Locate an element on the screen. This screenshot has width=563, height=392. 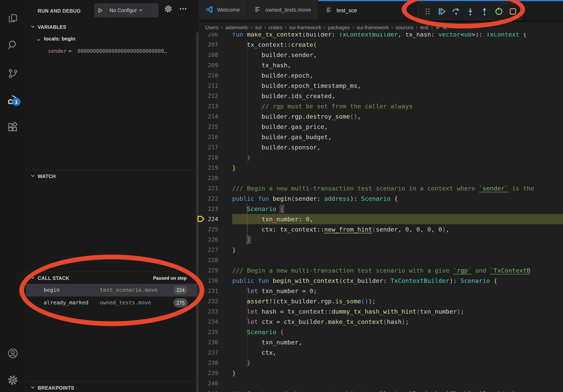
code-line-211: 211 builder.epoch_timestamp_ms, is located at coordinates (381, 86).